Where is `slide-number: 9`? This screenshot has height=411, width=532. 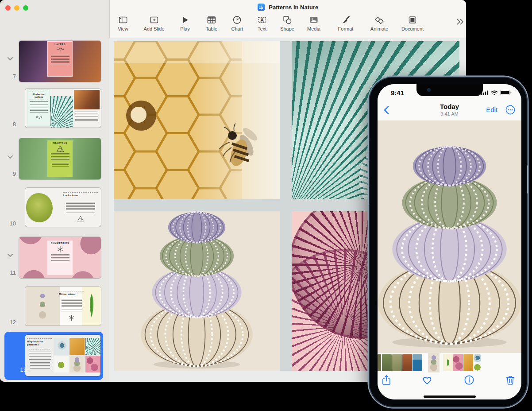
slide-number: 9 is located at coordinates (8, 174).